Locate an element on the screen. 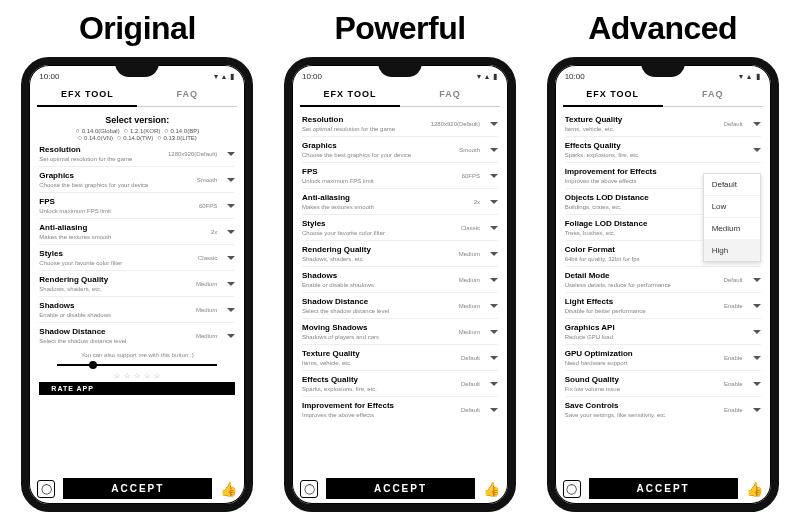  setting-row: Graphics APIReduce GPU load is located at coordinates (663, 331).